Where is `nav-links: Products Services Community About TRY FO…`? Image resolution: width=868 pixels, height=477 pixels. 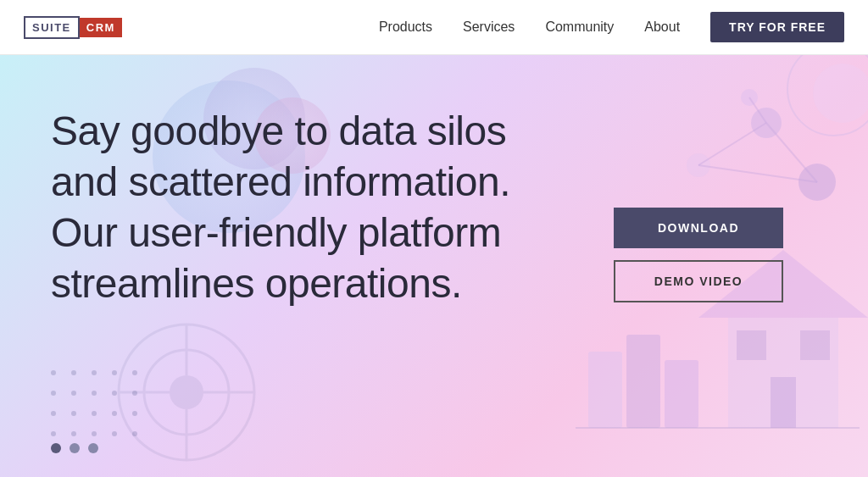 nav-links: Products Services Community About TRY FO… is located at coordinates (612, 27).